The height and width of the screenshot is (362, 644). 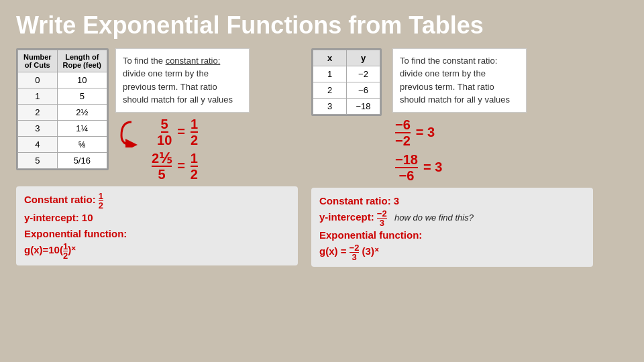 I want to click on right-equals-2: = 3, so click(x=433, y=168).